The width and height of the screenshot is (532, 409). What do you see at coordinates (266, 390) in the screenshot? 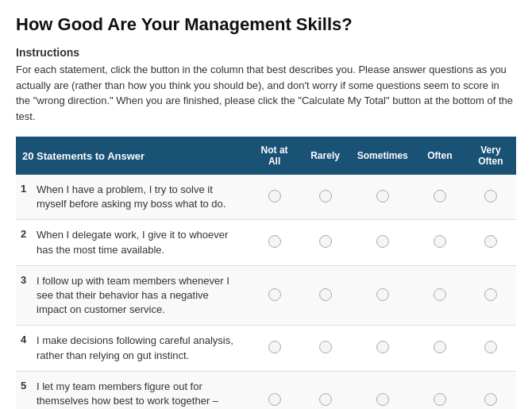
I see `table-row: 5I let my team members figure out for th…` at bounding box center [266, 390].